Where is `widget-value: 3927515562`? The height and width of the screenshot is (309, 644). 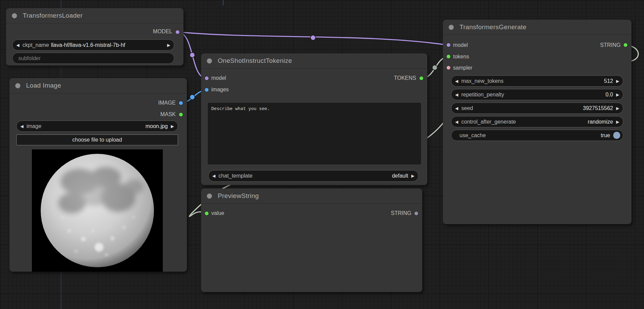 widget-value: 3927515562 is located at coordinates (598, 108).